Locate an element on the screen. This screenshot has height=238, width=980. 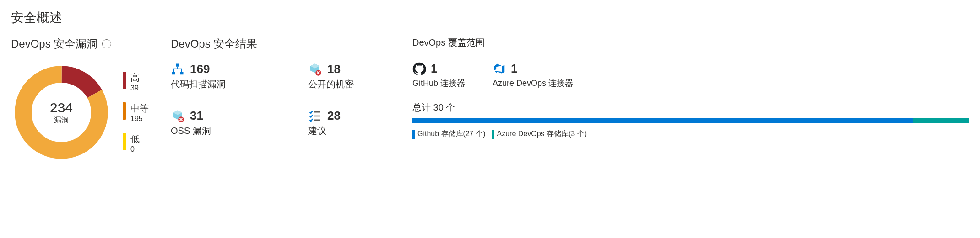
vulnerabilities-title: DevOps 安全漏洞 is located at coordinates (54, 44).